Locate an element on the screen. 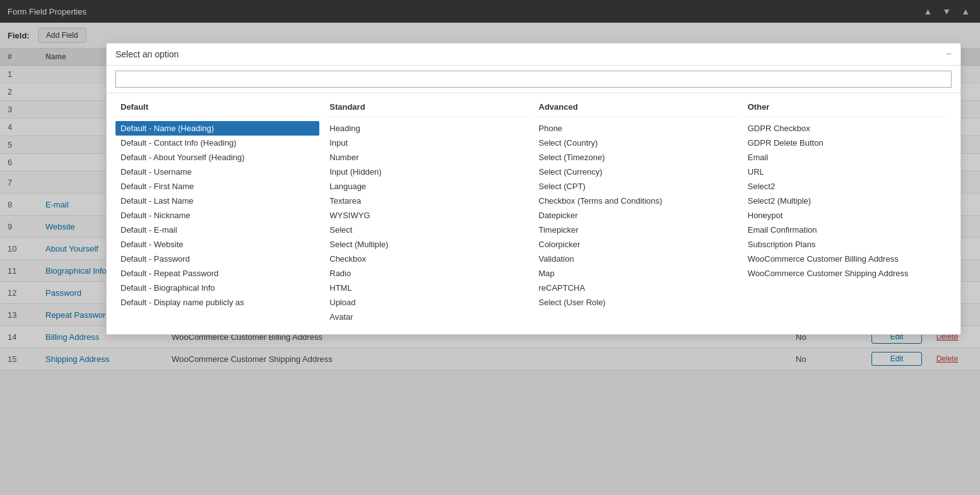 This screenshot has width=980, height=495. dropdown-item: Default - First Name is located at coordinates (217, 187).